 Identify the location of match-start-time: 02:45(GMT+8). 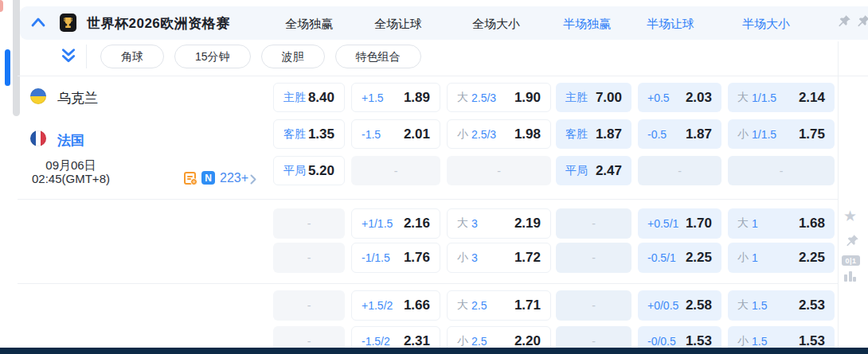
(71, 178).